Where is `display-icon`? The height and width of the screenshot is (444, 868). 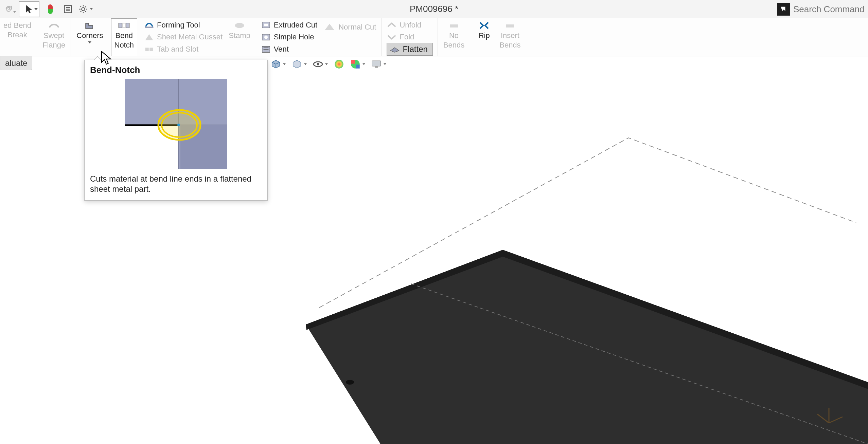 display-icon is located at coordinates (376, 64).